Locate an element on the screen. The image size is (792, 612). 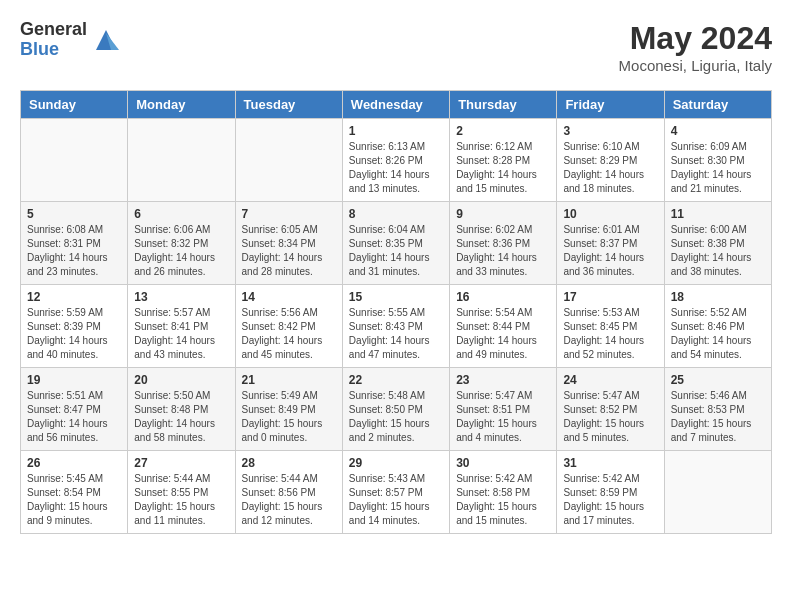
day-number: 16 is located at coordinates (503, 297).